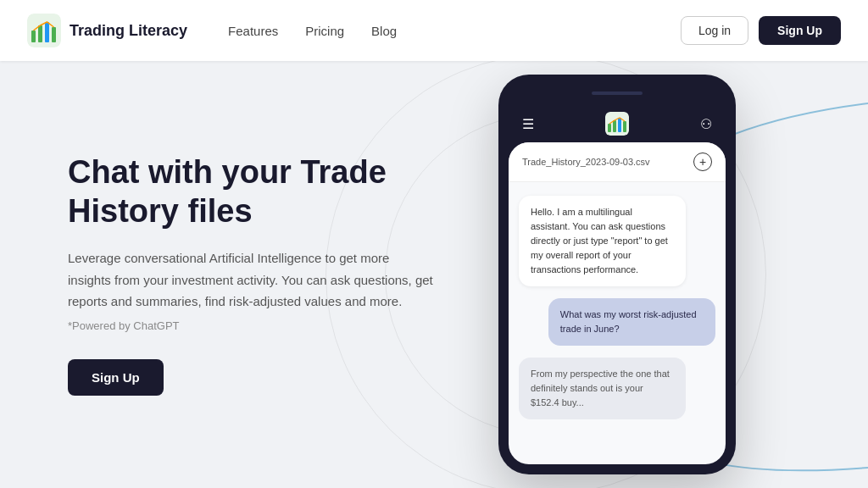  Describe the element at coordinates (761, 30) in the screenshot. I see `nav-actions: Log in Sign Up` at that location.